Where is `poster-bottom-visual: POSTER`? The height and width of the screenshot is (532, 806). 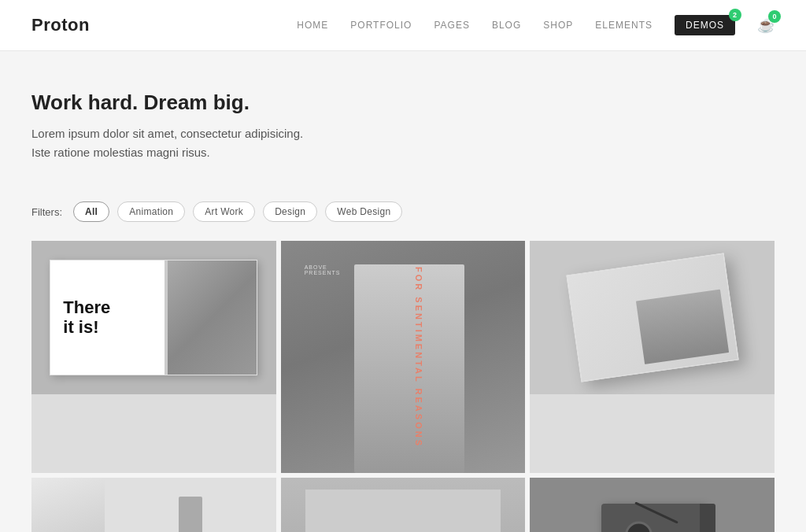
poster-bottom-visual: POSTER is located at coordinates (403, 505).